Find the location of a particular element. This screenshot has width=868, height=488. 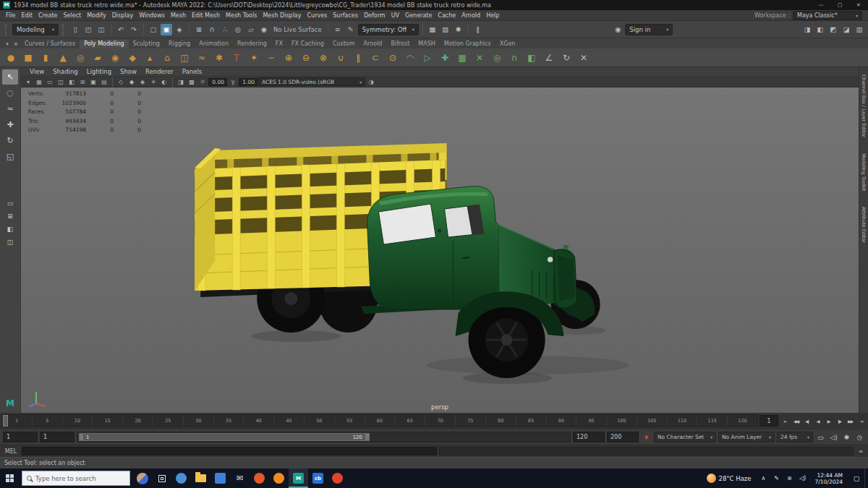

platonic-solid-button: ◆ is located at coordinates (132, 58).